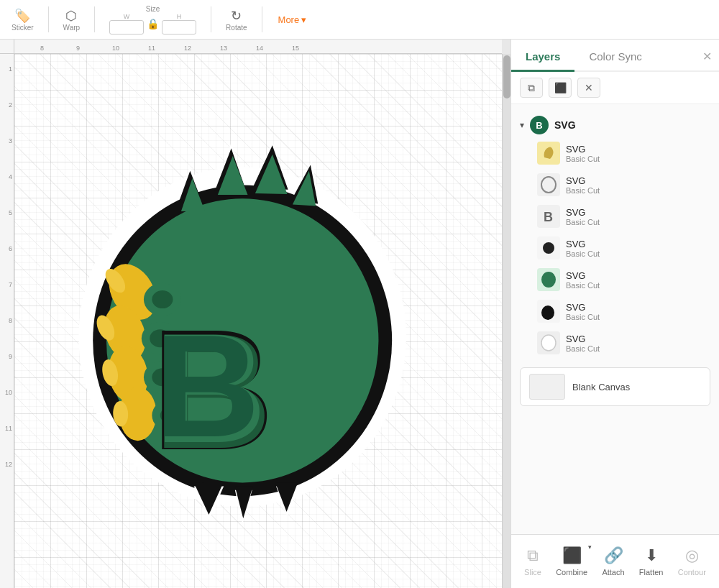 The image size is (719, 588). Describe the element at coordinates (506, 321) in the screenshot. I see `scrollbar-right` at that location.